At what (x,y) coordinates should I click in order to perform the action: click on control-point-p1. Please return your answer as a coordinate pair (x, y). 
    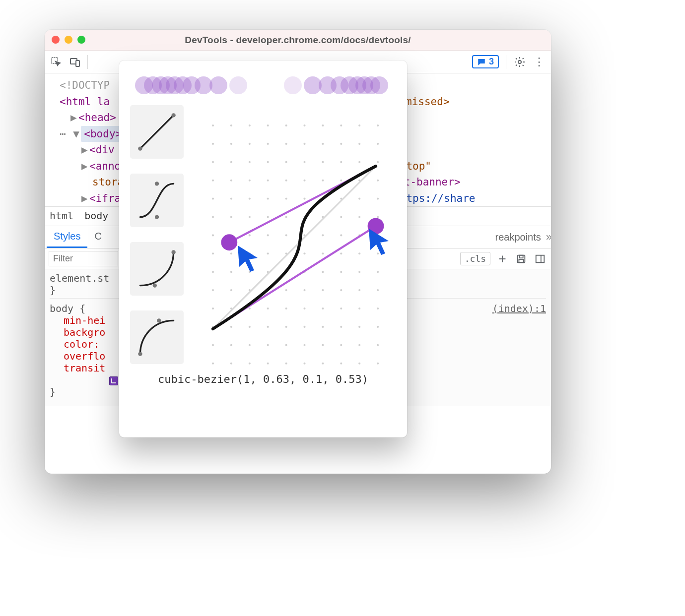
    Looking at the image, I should click on (229, 242).